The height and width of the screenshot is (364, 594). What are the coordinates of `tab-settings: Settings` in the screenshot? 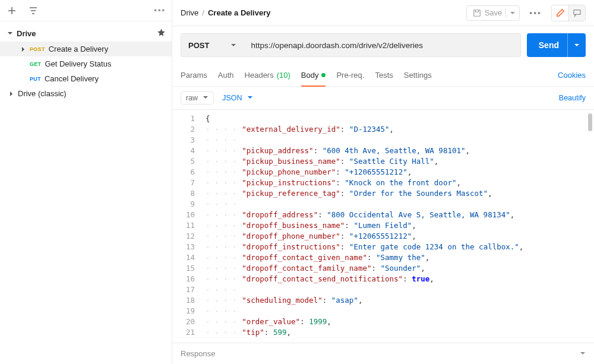 It's located at (418, 75).